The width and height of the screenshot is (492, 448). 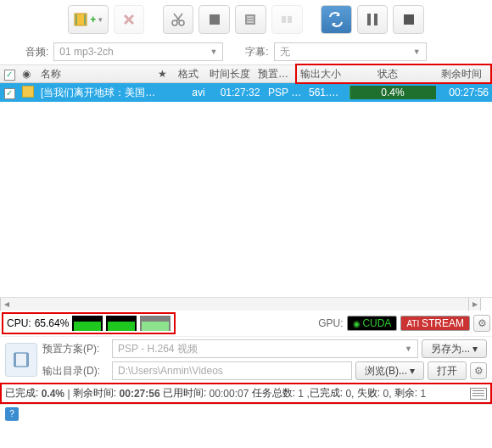 What do you see at coordinates (478, 394) in the screenshot?
I see `list-view-icon` at bounding box center [478, 394].